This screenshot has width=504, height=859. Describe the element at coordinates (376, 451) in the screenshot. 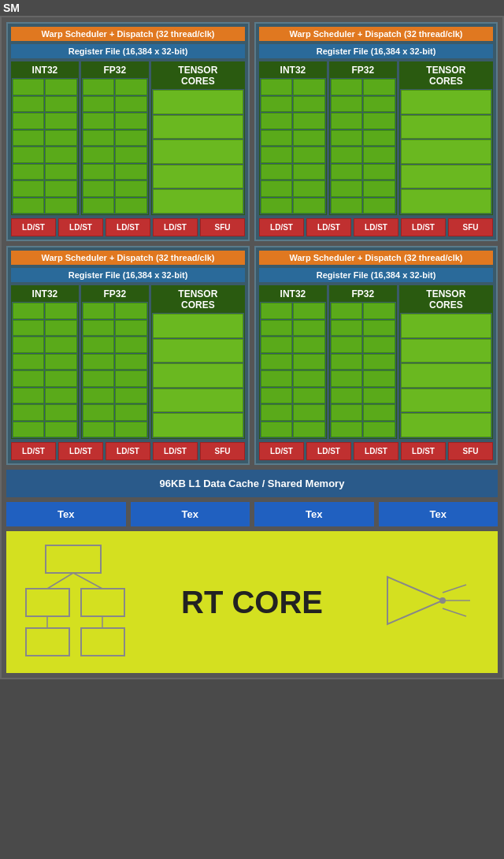

I see `units-row-4: LD/ST LD/ST LD/ST LD/ST SFU` at that location.